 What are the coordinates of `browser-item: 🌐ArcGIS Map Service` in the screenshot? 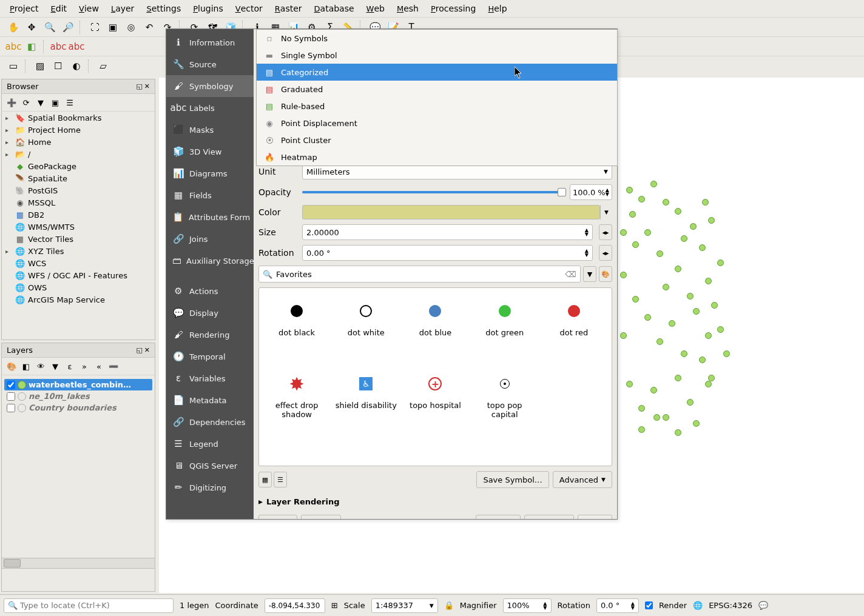 It's located at (78, 300).